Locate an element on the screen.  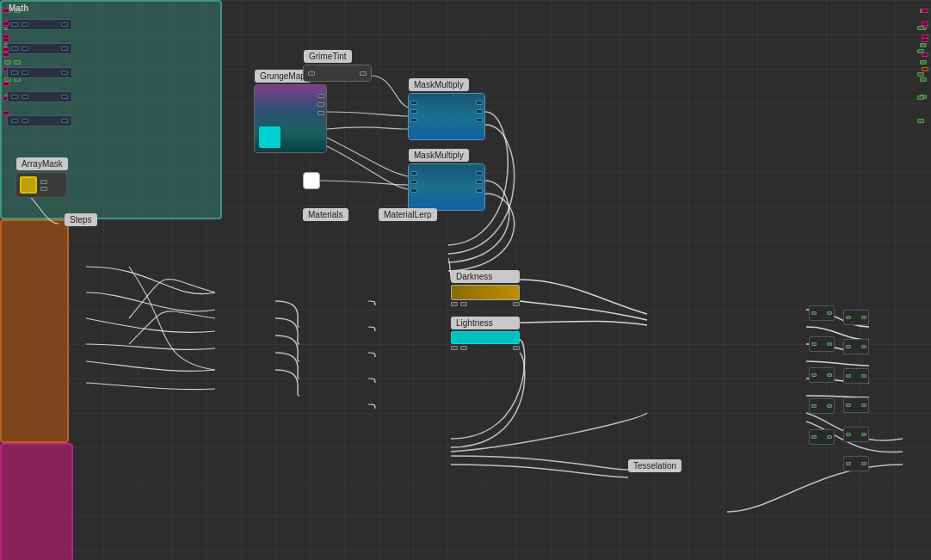
maskmultiply1-label: MaskMultiply is located at coordinates (439, 84).